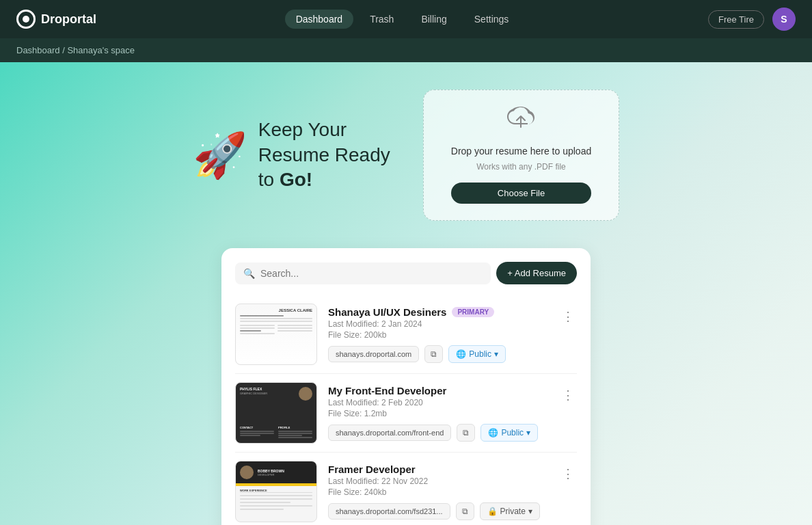 The width and height of the screenshot is (812, 525). Describe the element at coordinates (387, 391) in the screenshot. I see `file-name-2: My Front-End Developer` at that location.